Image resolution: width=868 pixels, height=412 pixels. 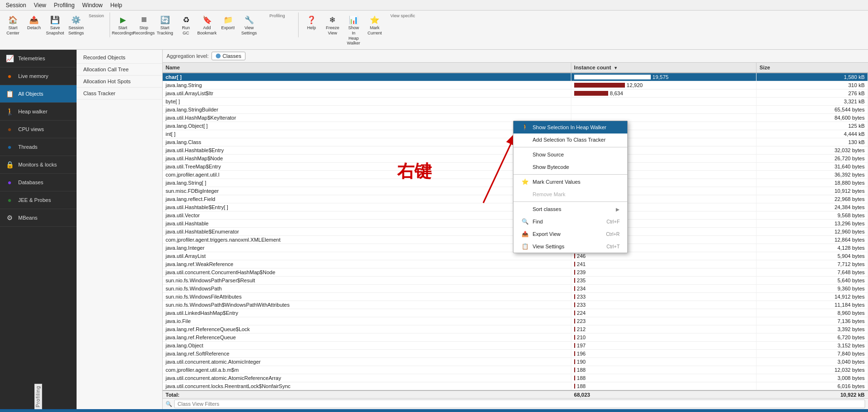 I want to click on cell-name: com.jprofiler.agent.triggers.nanoxml.XML…, so click(x=367, y=240).